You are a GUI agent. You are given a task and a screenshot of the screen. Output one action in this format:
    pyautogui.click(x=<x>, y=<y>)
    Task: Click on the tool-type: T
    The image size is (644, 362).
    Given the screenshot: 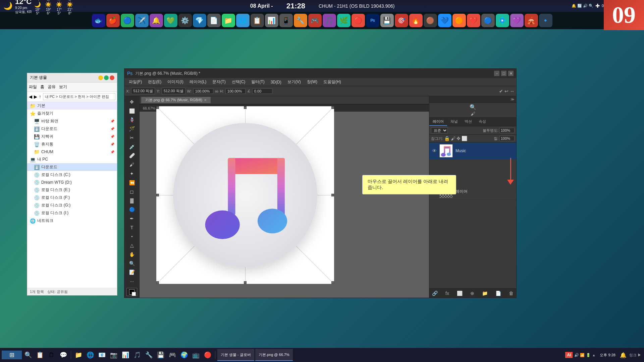 What is the action you would take?
    pyautogui.click(x=132, y=228)
    